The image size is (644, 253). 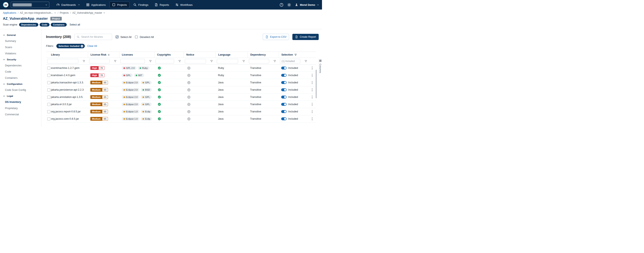 What do you see at coordinates (282, 5) in the screenshot?
I see `help-icon: ?` at bounding box center [282, 5].